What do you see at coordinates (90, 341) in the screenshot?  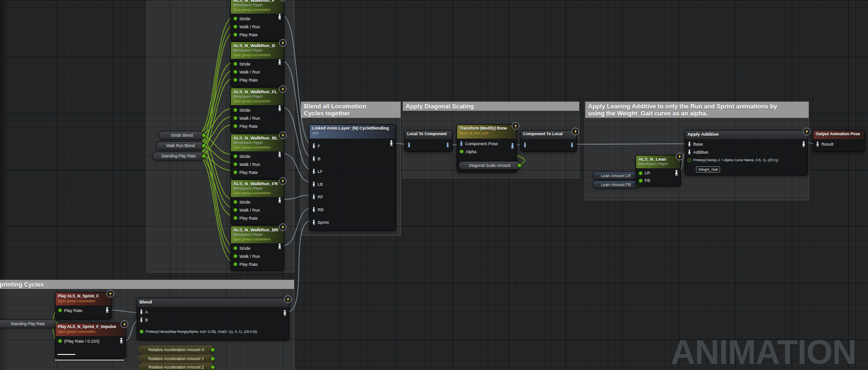 I see `node-play-als-n-sprint-f-impulse: Play ALS_N_Sprint_F_Impulse Sync group L…` at bounding box center [90, 341].